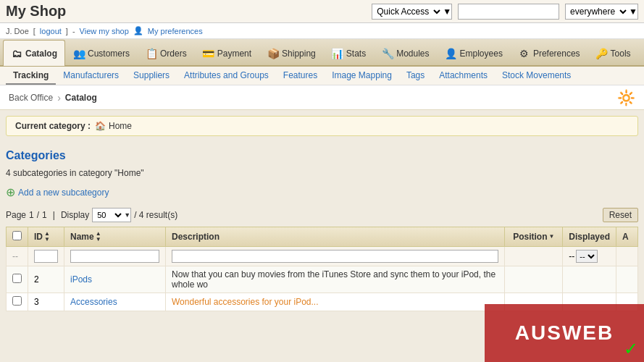 The width and height of the screenshot is (644, 362). I want to click on col-position-label: Position, so click(530, 237).